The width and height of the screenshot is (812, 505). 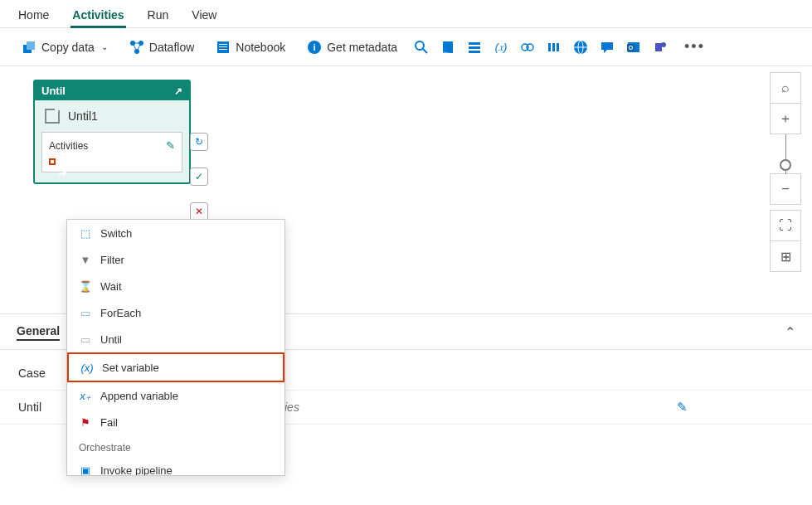 I want to click on menu-item-append-variable: x₊ Append variable, so click(x=176, y=396).